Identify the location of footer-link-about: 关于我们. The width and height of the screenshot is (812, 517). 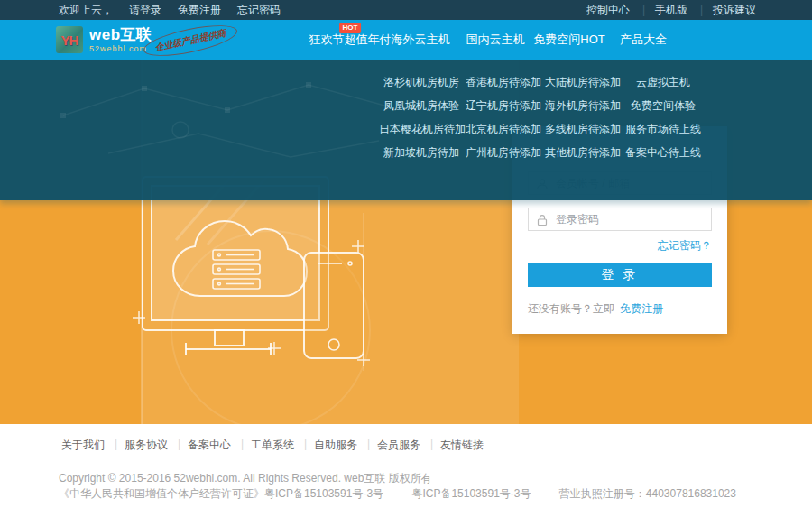
(88, 446).